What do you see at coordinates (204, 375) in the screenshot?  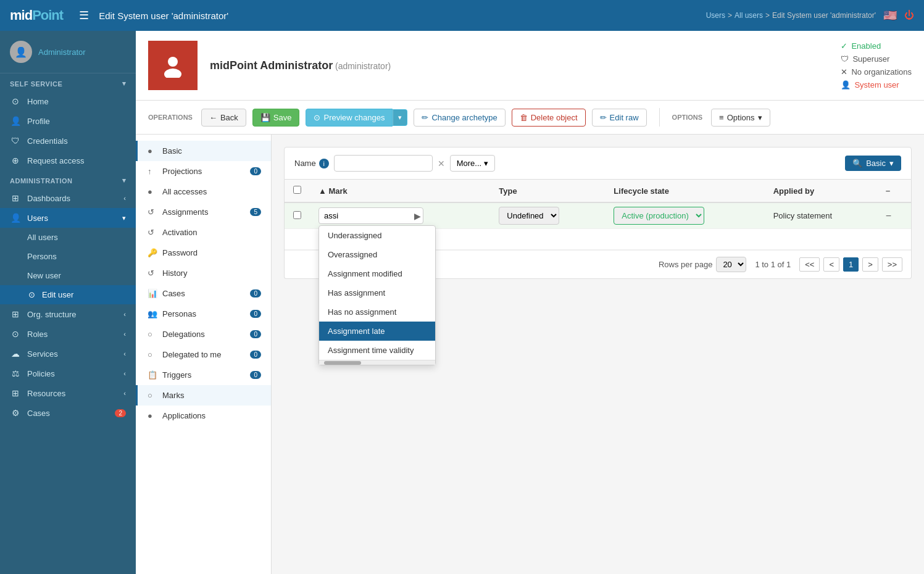 I see `panel-item-triggers: 📋 Triggers 0` at bounding box center [204, 375].